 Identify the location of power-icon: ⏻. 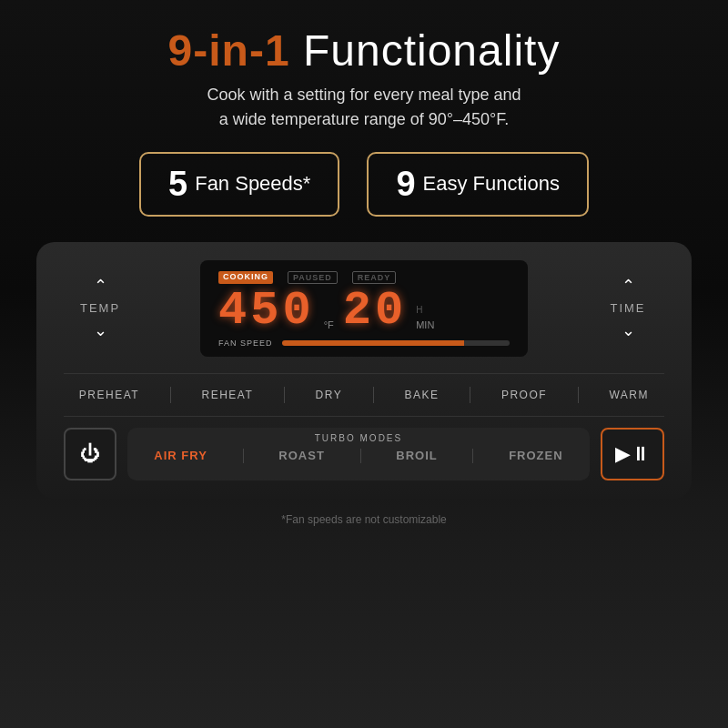
(90, 454).